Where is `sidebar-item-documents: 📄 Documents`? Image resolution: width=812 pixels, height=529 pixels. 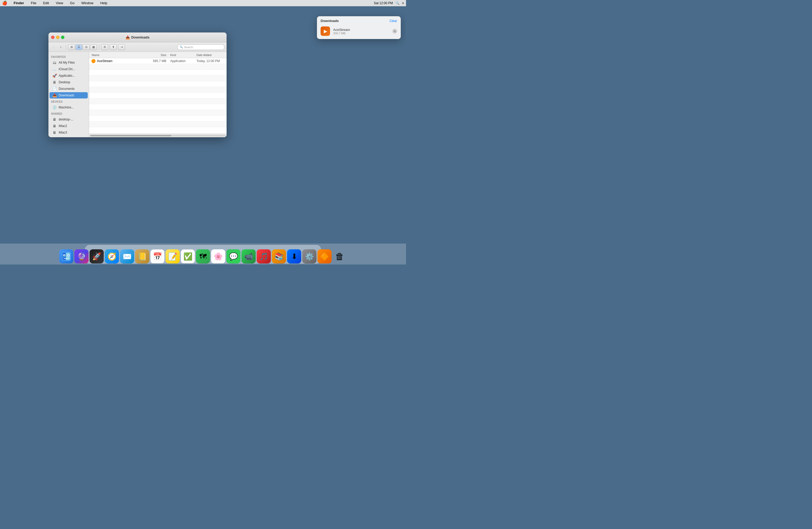 sidebar-item-documents: 📄 Documents is located at coordinates (69, 89).